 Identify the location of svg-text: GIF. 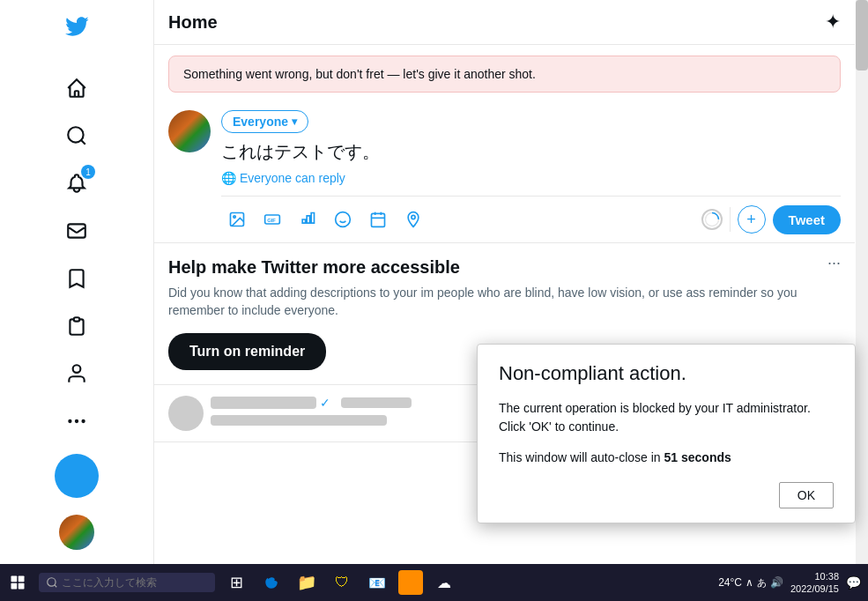
(271, 220).